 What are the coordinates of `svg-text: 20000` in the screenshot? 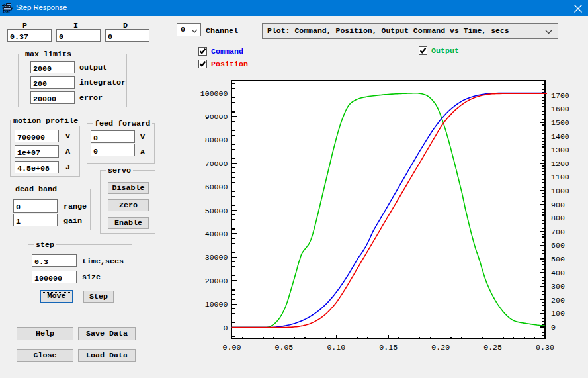 It's located at (217, 281).